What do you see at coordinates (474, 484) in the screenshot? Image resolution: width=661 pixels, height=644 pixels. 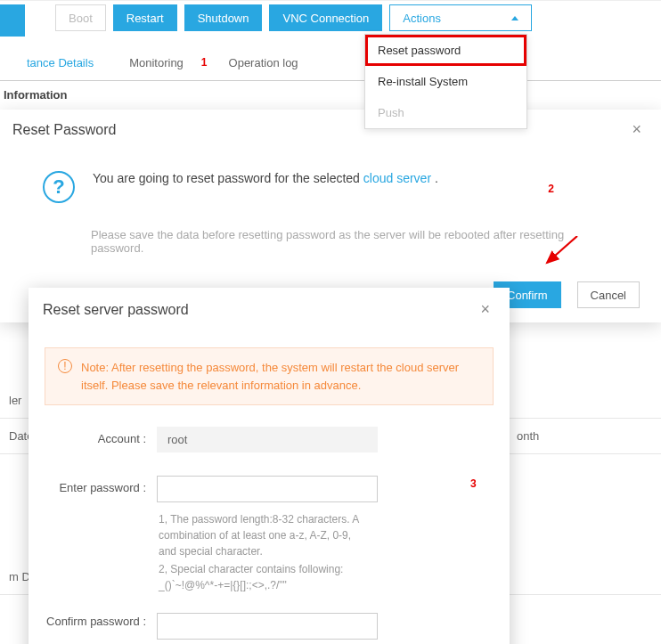 I see `annotation-3: 3` at bounding box center [474, 484].